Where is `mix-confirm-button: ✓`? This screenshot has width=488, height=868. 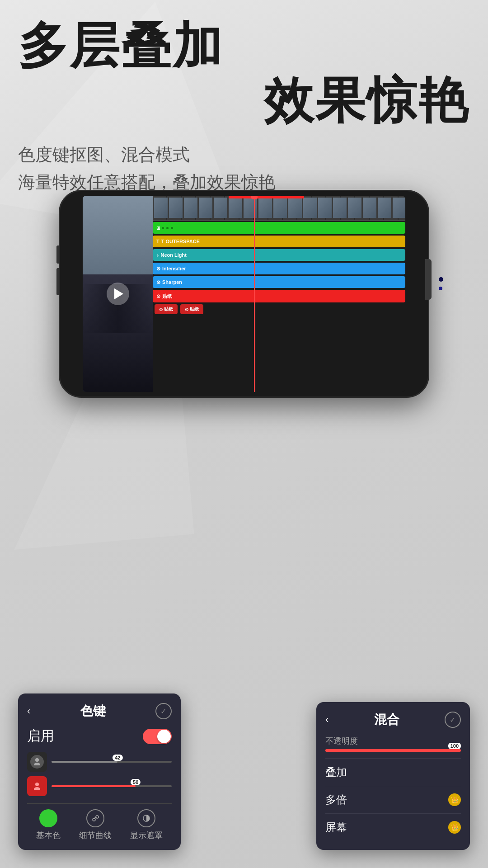
mix-confirm-button: ✓ is located at coordinates (453, 720).